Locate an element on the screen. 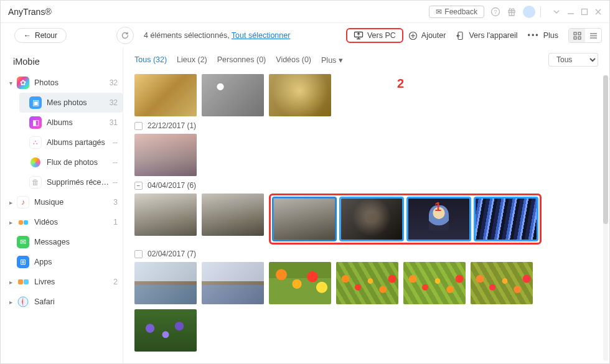 The width and height of the screenshot is (610, 364). albums-icon: ◧ is located at coordinates (35, 123).